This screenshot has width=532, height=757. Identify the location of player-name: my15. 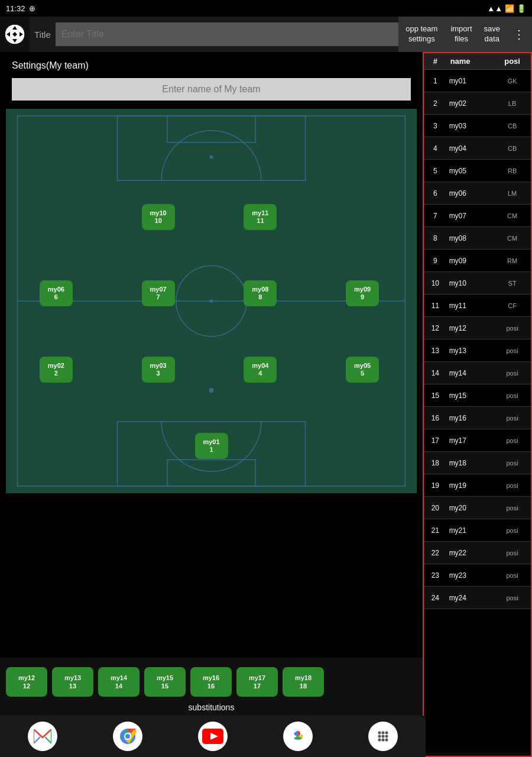
(471, 396).